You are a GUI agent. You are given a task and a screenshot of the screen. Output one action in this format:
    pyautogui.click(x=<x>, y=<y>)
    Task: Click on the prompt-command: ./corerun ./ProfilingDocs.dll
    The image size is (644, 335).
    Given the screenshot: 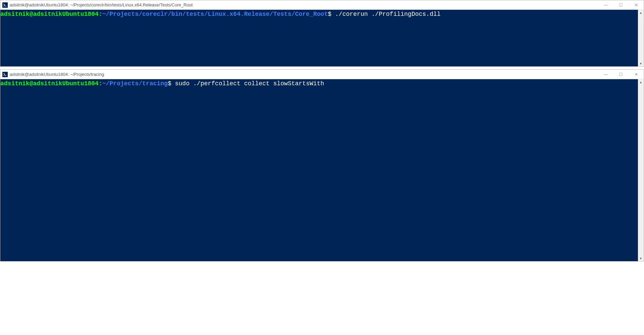 What is the action you would take?
    pyautogui.click(x=386, y=14)
    